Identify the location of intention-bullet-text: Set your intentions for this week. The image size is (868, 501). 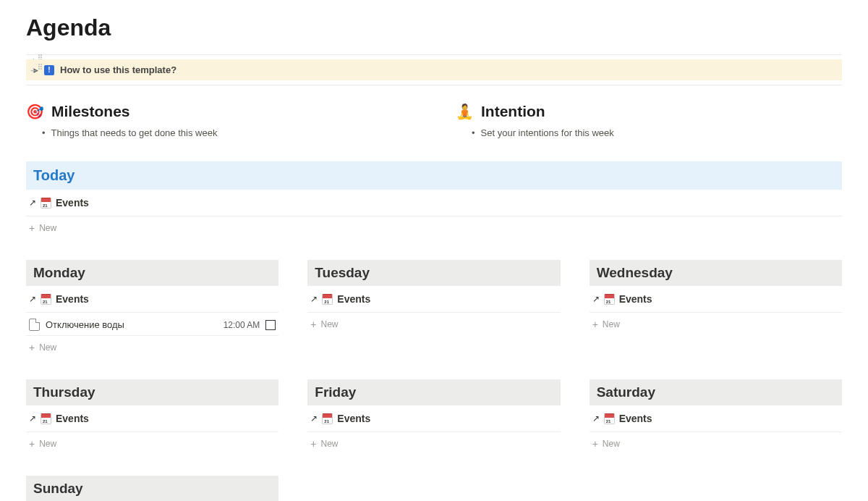
(548, 133).